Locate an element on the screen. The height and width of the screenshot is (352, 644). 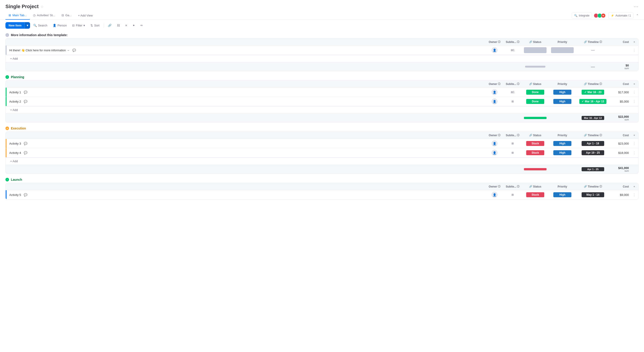
launch-add-col-button: + is located at coordinates (634, 187).